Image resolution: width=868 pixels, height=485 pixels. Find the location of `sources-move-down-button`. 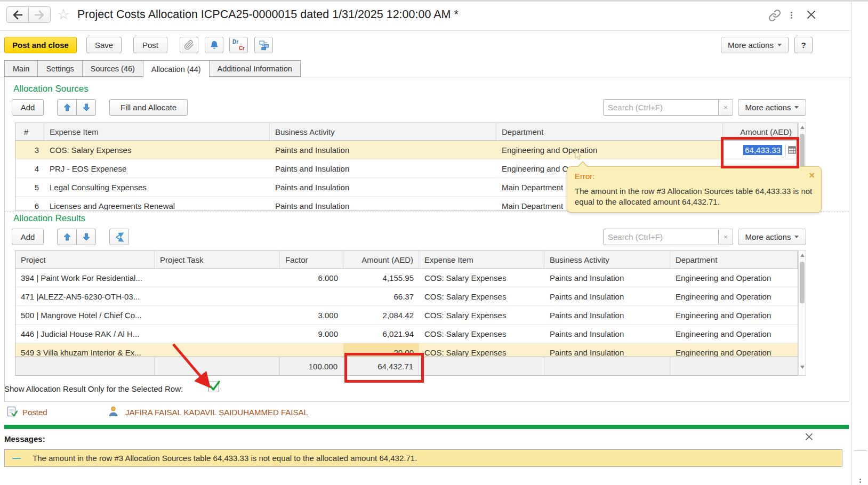

sources-move-down-button is located at coordinates (86, 108).